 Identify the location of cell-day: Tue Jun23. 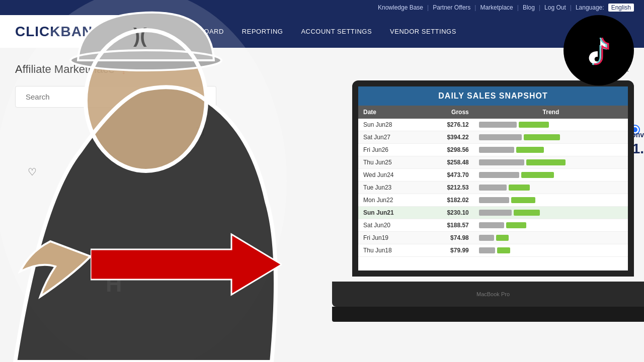
(390, 188).